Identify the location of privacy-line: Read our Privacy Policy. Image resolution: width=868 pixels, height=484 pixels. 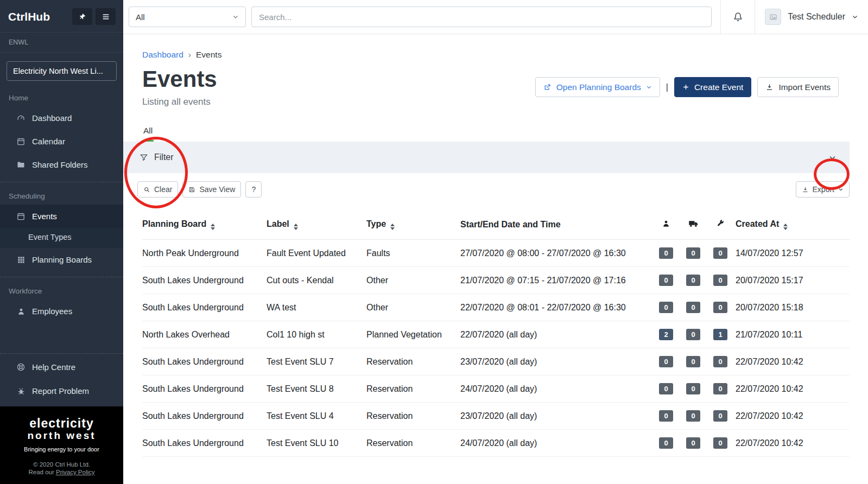
(62, 472).